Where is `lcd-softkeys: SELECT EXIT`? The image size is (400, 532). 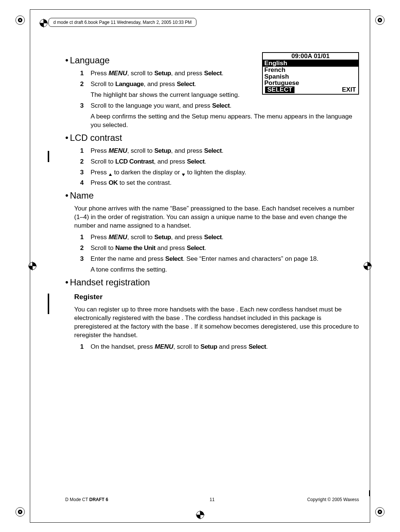 lcd-softkeys: SELECT EXIT is located at coordinates (311, 90).